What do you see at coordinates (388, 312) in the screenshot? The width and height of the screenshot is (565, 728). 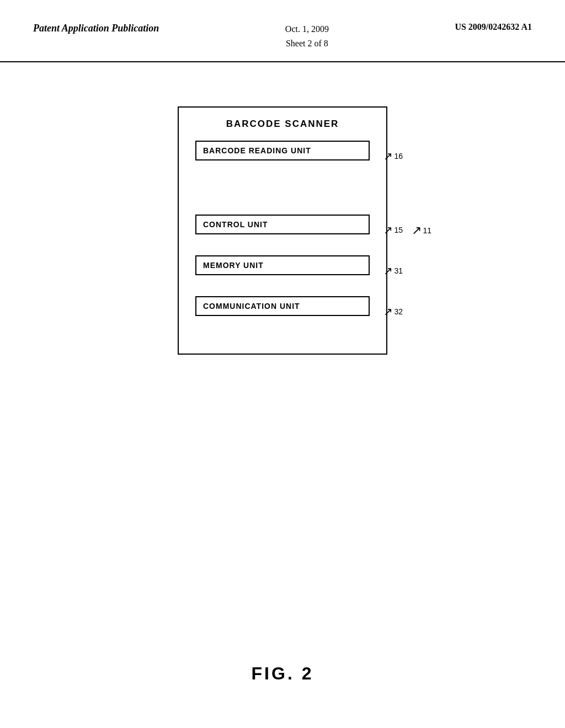 I see `ref-line-mark-32: ↗` at bounding box center [388, 312].